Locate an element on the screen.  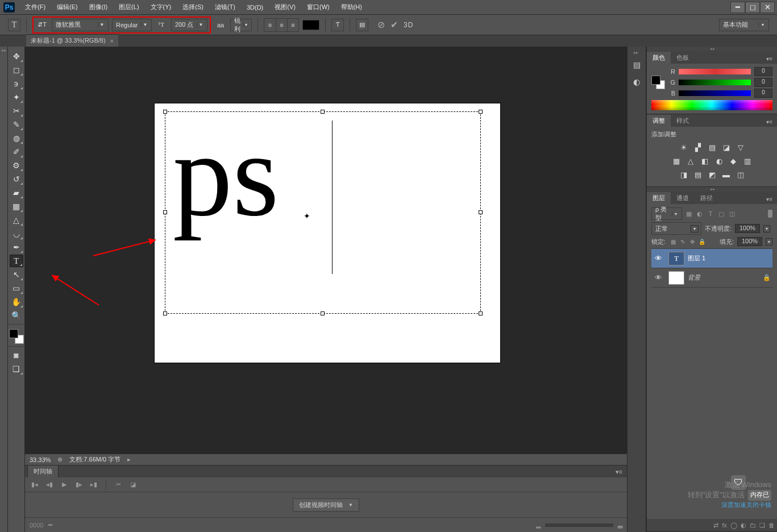
gradient-tool-icon: ▦ is located at coordinates (16, 206).